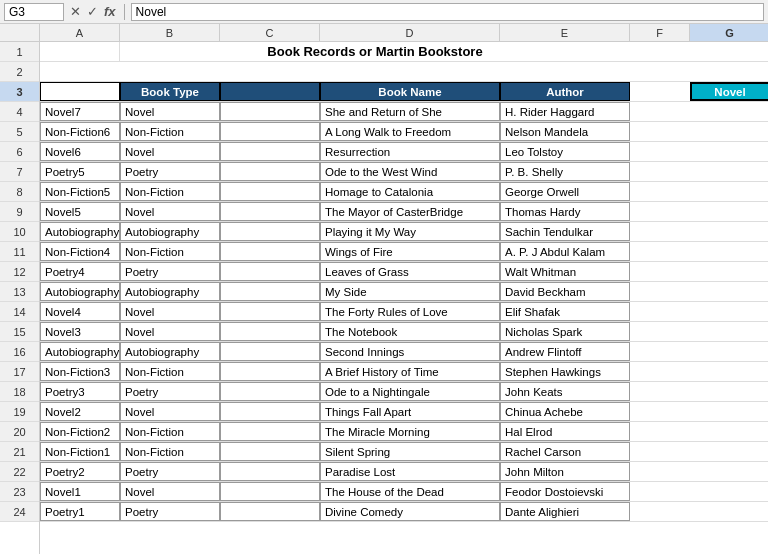 The height and width of the screenshot is (554, 768). Describe the element at coordinates (660, 352) in the screenshot. I see `cell-f16` at that location.